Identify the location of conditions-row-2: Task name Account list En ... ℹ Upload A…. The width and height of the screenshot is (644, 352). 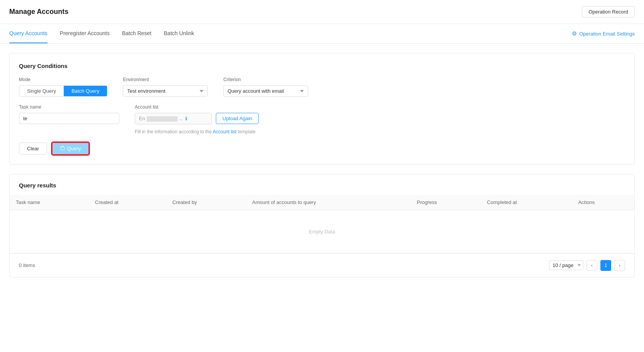
(322, 119).